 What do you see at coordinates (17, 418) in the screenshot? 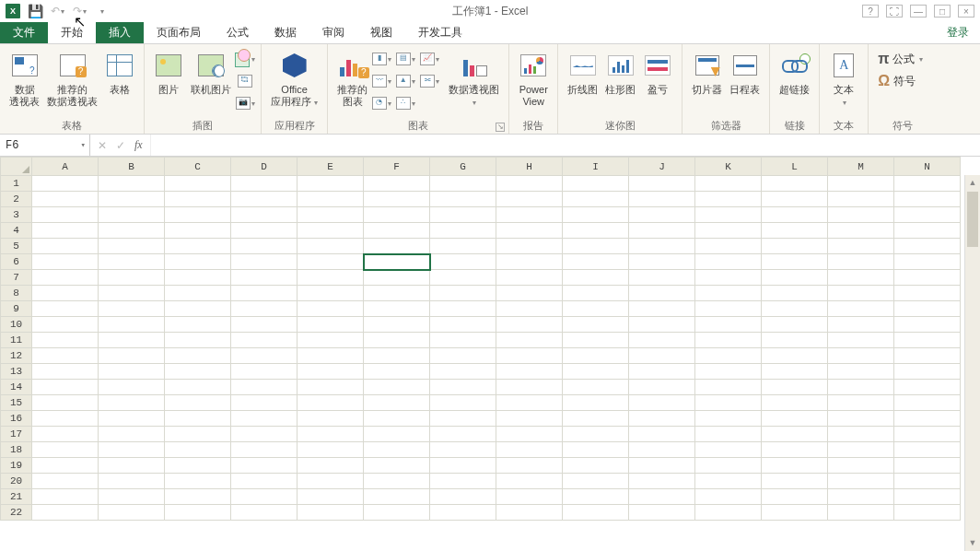
I see `row-header: 16` at bounding box center [17, 418].